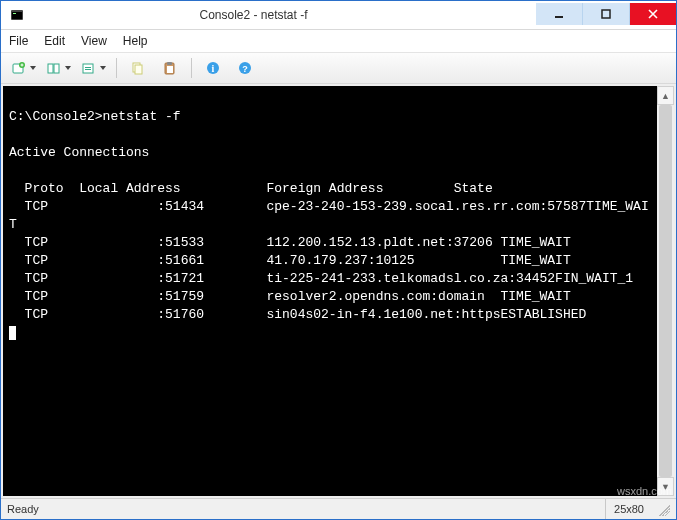  Describe the element at coordinates (644, 491) in the screenshot. I see `watermark: wsxdn.com` at that location.